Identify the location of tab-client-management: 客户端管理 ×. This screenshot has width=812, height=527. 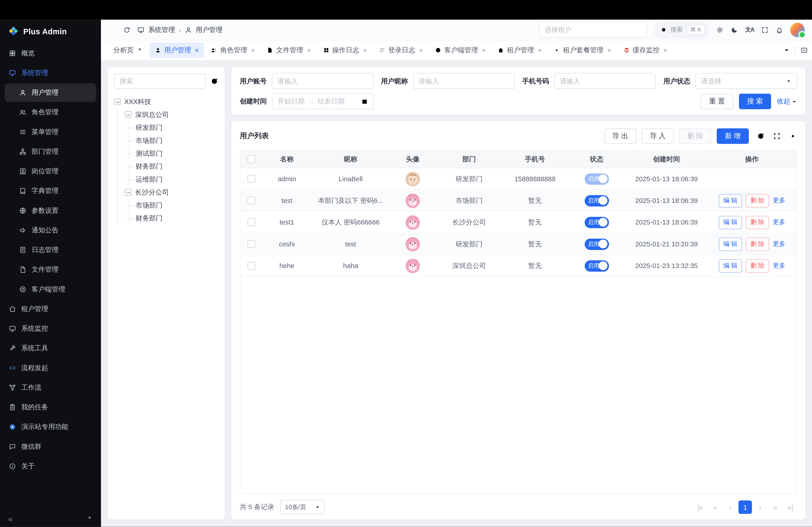
(460, 50).